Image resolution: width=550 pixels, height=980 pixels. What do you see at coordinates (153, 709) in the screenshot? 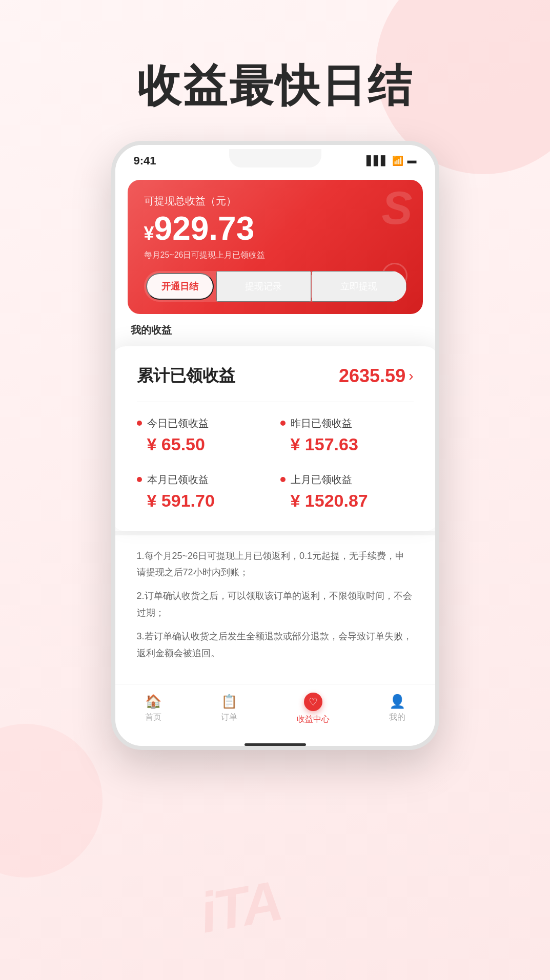
I see `nav-home: 🏠 首页` at bounding box center [153, 709].